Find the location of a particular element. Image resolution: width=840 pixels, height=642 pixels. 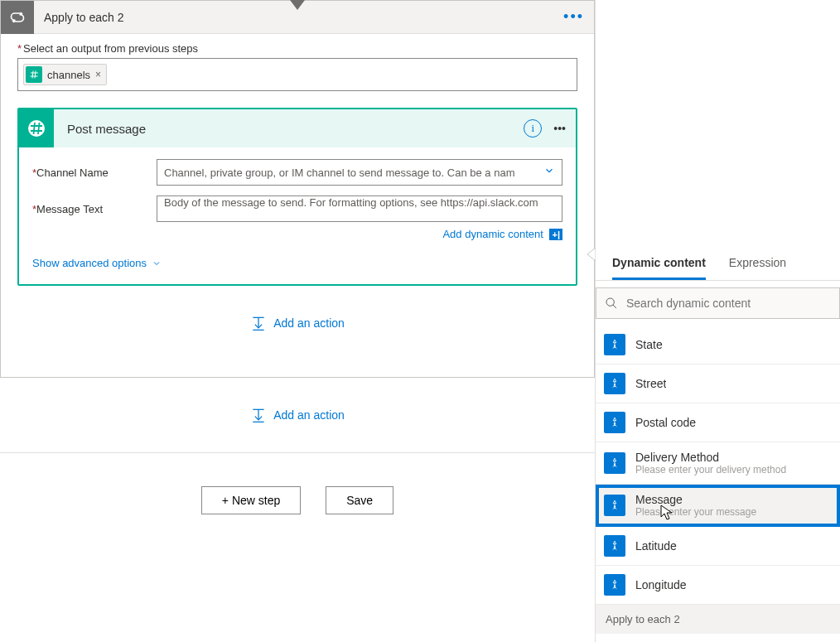

chip-label: channels is located at coordinates (69, 75).